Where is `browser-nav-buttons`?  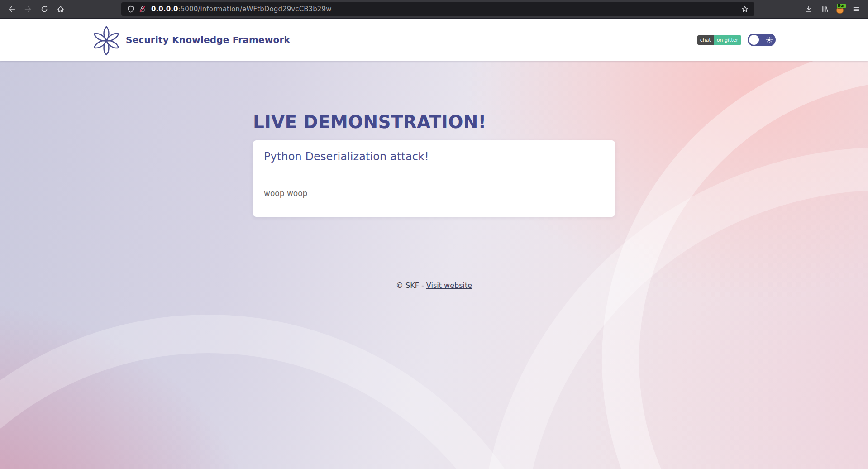 browser-nav-buttons is located at coordinates (36, 9).